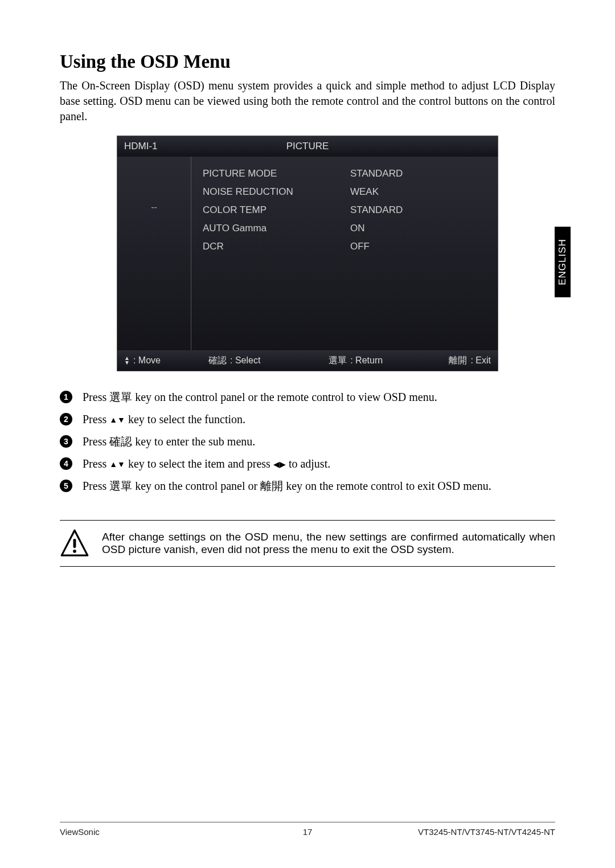 Image resolution: width=615 pixels, height=868 pixels. Describe the element at coordinates (308, 419) in the screenshot. I see `step-2: 2 Press ▲▼ key to select the function.` at that location.